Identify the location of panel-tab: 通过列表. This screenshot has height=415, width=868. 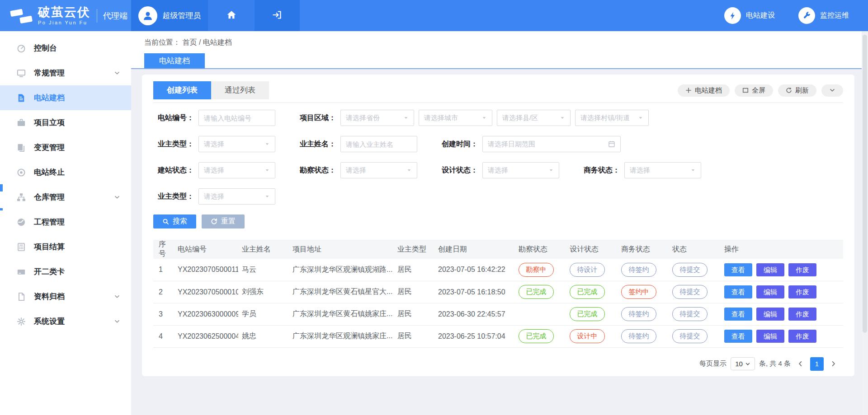
(240, 90).